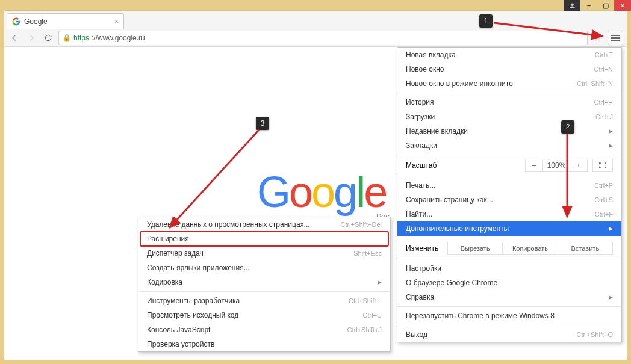 The image size is (631, 364). Describe the element at coordinates (568, 127) in the screenshot. I see `annotation-badge-2: 2` at that location.